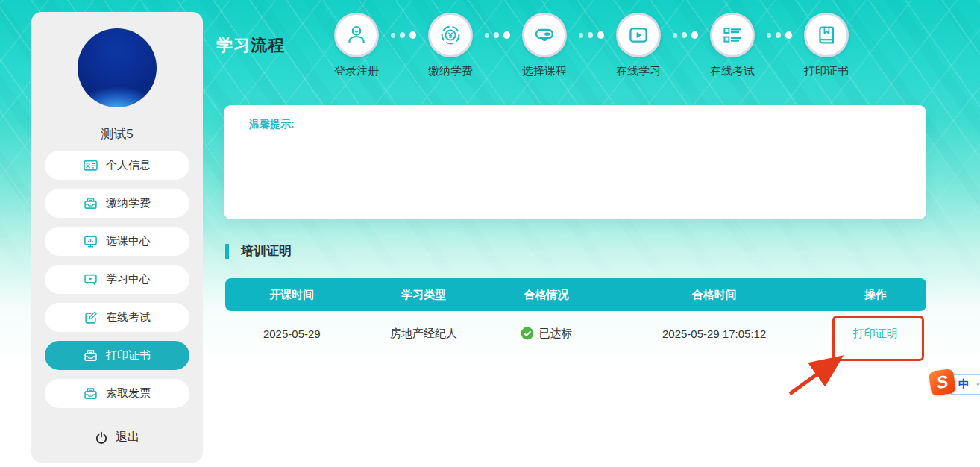 Image resolution: width=980 pixels, height=467 pixels. I want to click on sidebar-item-course-center: 选课中心, so click(117, 242).